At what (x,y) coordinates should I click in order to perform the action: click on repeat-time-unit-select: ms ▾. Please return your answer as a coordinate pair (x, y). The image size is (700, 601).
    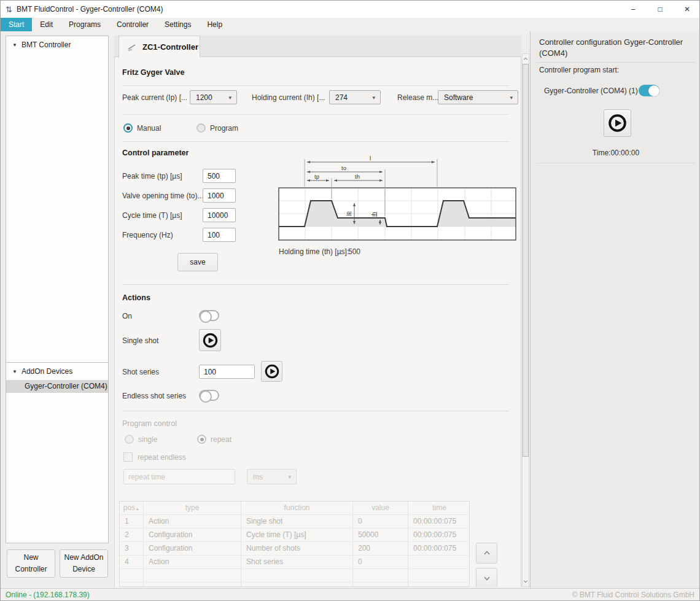
    Looking at the image, I should click on (271, 476).